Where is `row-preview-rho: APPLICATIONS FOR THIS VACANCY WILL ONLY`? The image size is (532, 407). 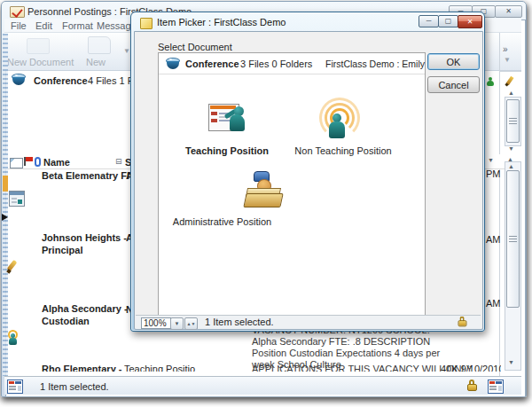 row-preview-rho: APPLICATIONS FOR THIS VACANCY WILL ONLY is located at coordinates (362, 367).